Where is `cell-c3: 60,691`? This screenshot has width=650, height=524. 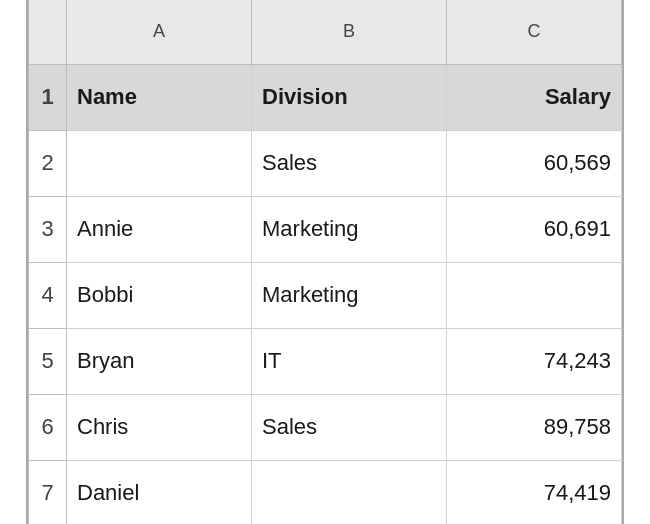 cell-c3: 60,691 is located at coordinates (534, 229).